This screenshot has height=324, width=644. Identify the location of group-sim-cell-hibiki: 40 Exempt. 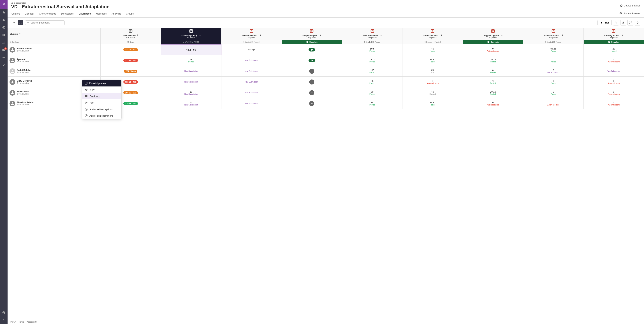
(432, 93).